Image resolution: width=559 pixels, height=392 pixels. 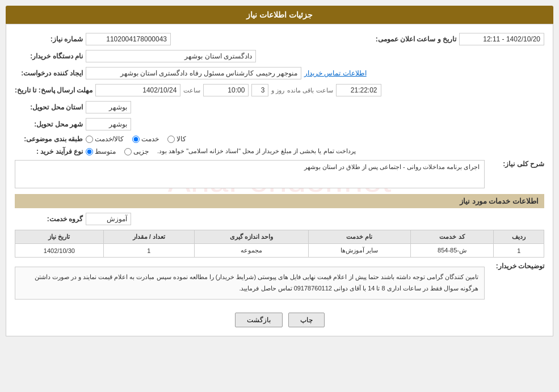 I want to click on page-header: جزئیات اطلاعات نیاز, so click(x=279, y=15).